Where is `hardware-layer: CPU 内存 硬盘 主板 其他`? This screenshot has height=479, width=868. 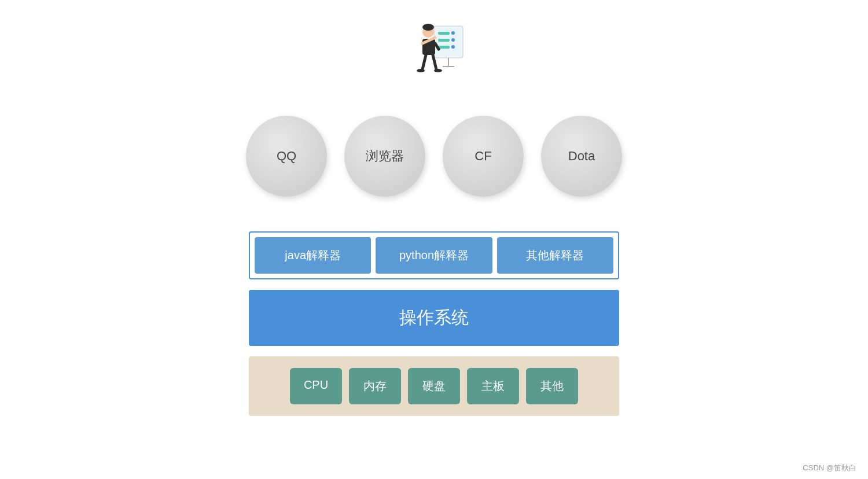 hardware-layer: CPU 内存 硬盘 主板 其他 is located at coordinates (434, 386).